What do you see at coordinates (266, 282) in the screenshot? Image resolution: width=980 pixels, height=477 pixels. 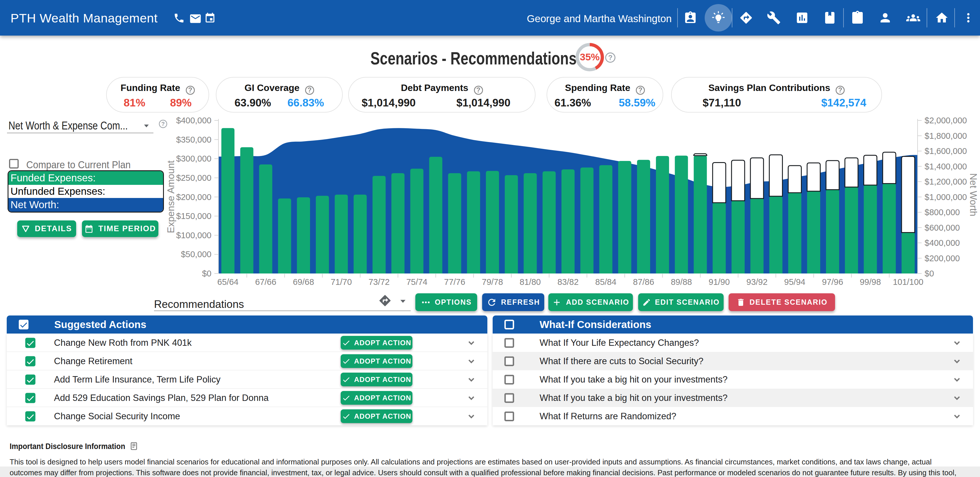 I see `svg-text: 67/66` at bounding box center [266, 282].